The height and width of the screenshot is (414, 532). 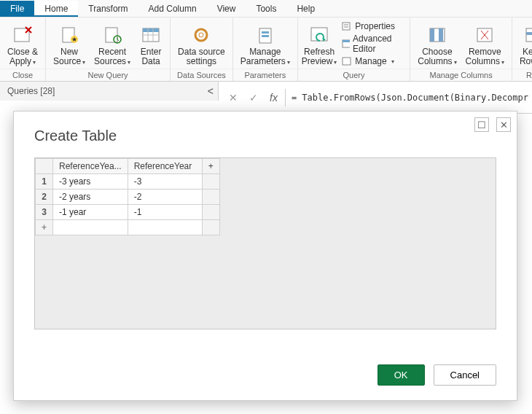 What do you see at coordinates (23, 74) in the screenshot?
I see `group-label: Close` at bounding box center [23, 74].